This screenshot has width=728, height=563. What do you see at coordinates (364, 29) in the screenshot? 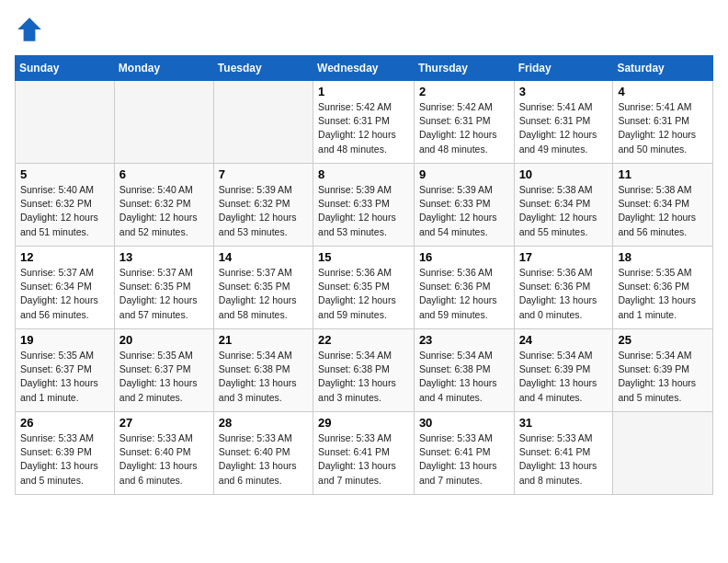
I see `page-header` at bounding box center [364, 29].